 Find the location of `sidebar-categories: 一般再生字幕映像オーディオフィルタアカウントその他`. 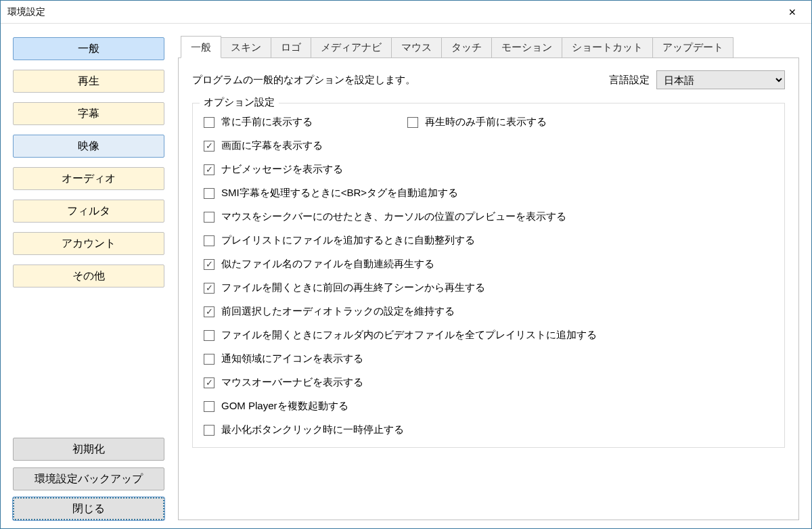

sidebar-categories: 一般再生字幕映像オーディオフィルタアカウントその他 is located at coordinates (89, 234).